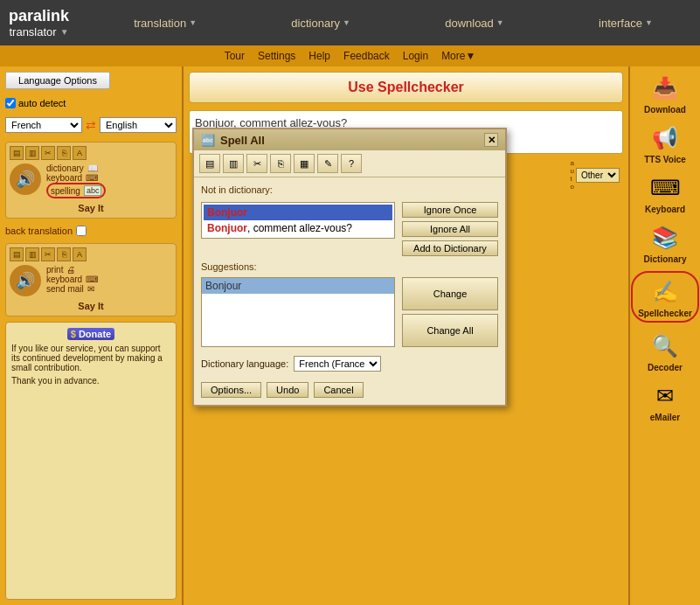 The width and height of the screenshot is (700, 605). What do you see at coordinates (665, 292) in the screenshot?
I see `spellchecker-icon: ✍` at bounding box center [665, 292].